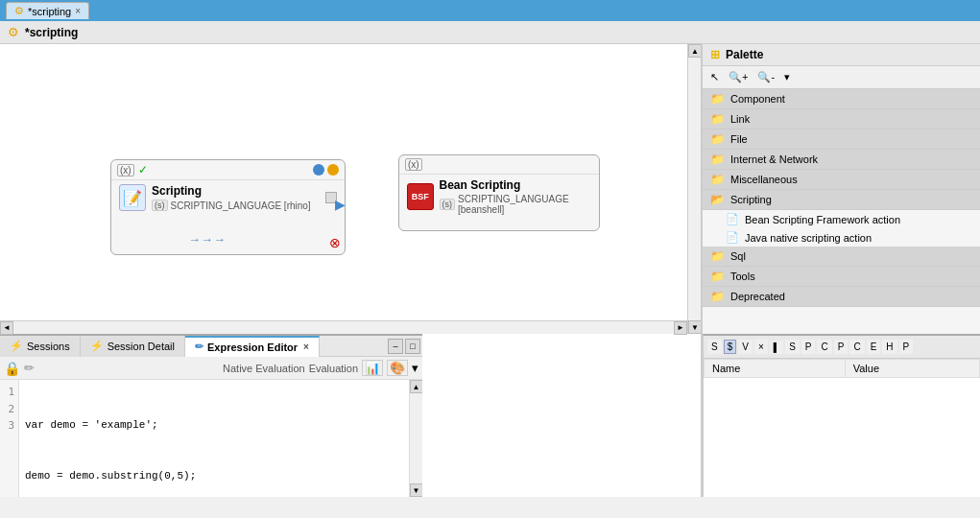 This screenshot has height=518, width=980. I want to click on category-link-header: 📁 Link, so click(841, 119).